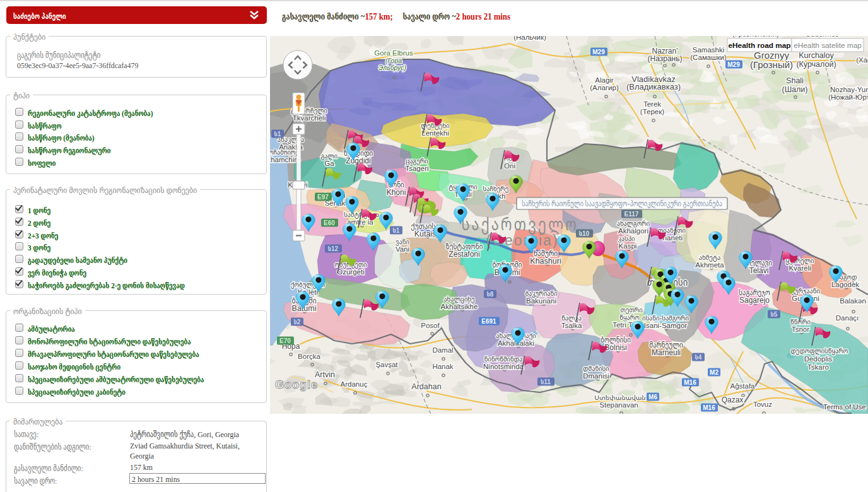 This screenshot has height=492, width=868. What do you see at coordinates (355, 384) in the screenshot?
I see `svg-text: Ardanuç` at bounding box center [355, 384].